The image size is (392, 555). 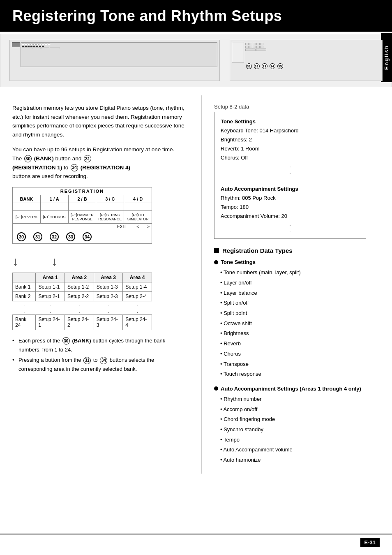 I want to click on table-row: Bank 1 Setup 1-1 Setup 1-2 Setup 1-3 Set…, so click(x=82, y=287).